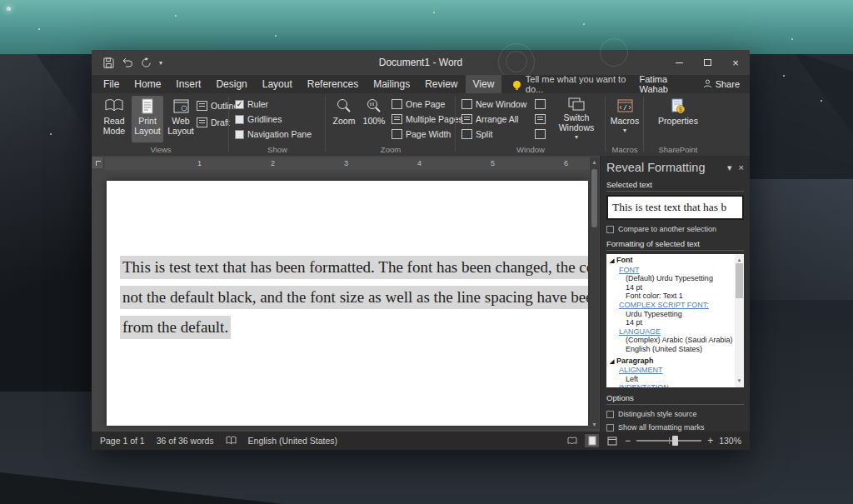 Image resolution: width=853 pixels, height=504 pixels. I want to click on ruler-number: 4, so click(420, 163).